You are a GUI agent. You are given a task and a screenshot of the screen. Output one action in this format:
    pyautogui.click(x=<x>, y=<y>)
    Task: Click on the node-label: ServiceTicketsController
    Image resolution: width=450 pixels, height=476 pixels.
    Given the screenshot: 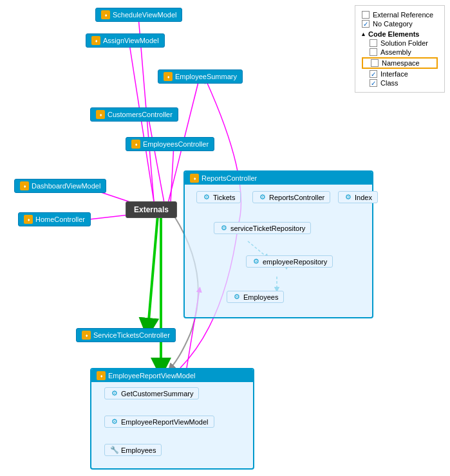 What is the action you would take?
    pyautogui.click(x=131, y=335)
    